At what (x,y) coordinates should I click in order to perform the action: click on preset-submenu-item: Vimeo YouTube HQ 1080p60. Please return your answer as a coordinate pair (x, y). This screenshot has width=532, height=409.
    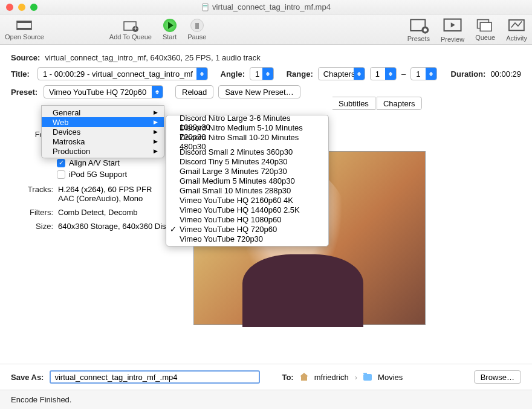
    Looking at the image, I should click on (247, 219).